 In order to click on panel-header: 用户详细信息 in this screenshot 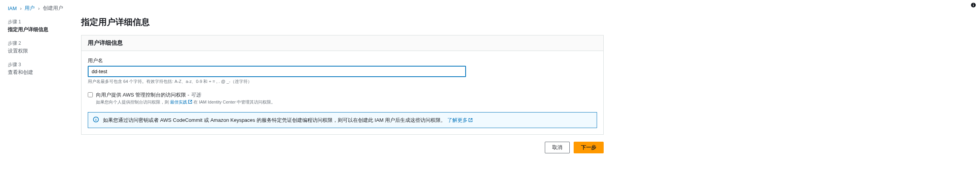, I will do `click(342, 43)`.